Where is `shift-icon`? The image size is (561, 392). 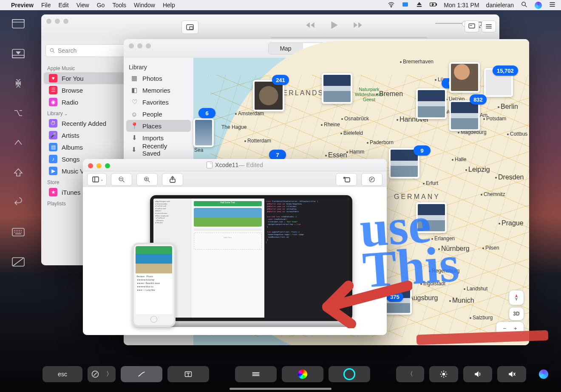
shift-icon is located at coordinates (18, 173).